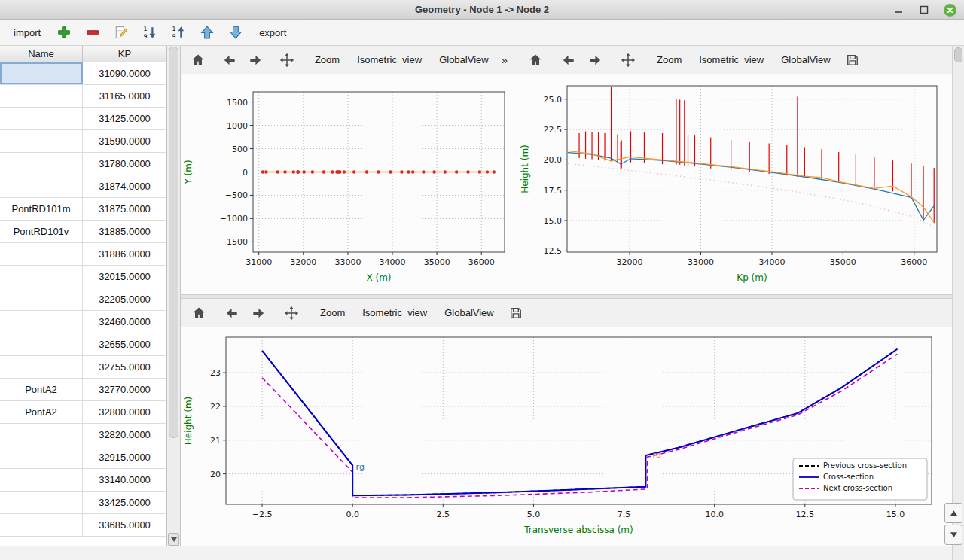 This screenshot has height=560, width=964. I want to click on cell-kp: 32205.0000, so click(125, 300).